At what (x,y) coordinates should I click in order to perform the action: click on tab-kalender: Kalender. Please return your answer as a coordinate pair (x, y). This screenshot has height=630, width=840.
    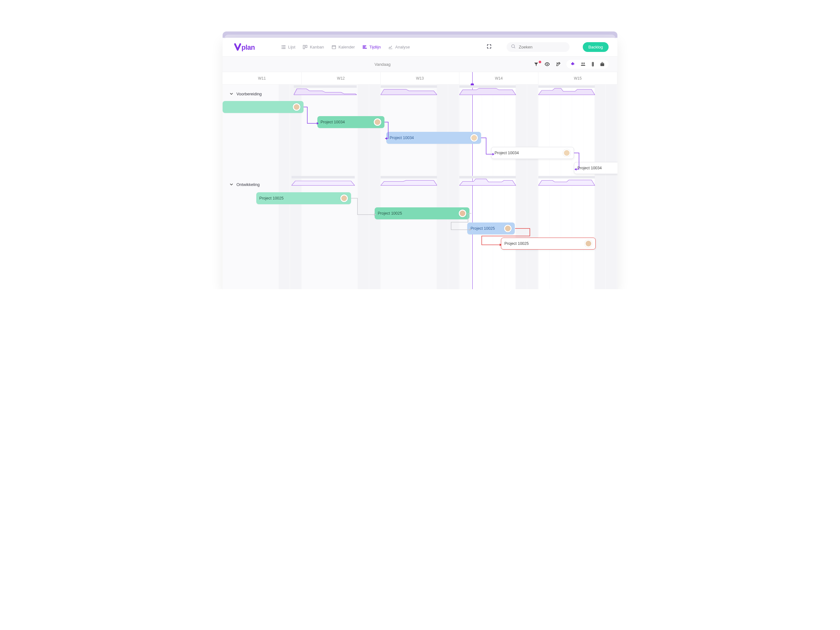
    Looking at the image, I should click on (343, 47).